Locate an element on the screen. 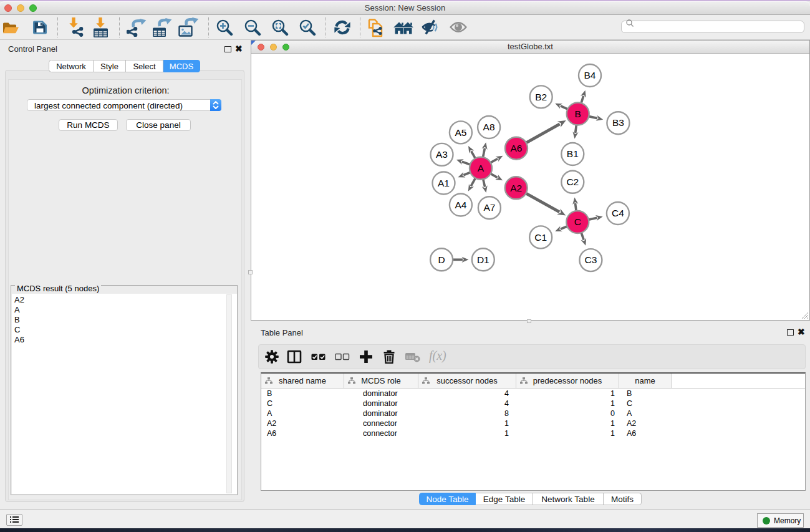  svg-text: A8 is located at coordinates (489, 127).